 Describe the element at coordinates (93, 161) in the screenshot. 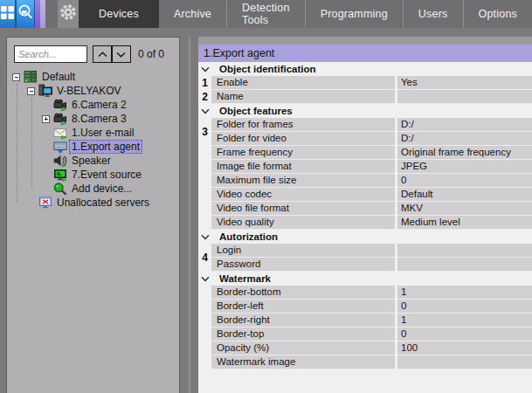

I see `tree-item-speaker: Speaker` at that location.